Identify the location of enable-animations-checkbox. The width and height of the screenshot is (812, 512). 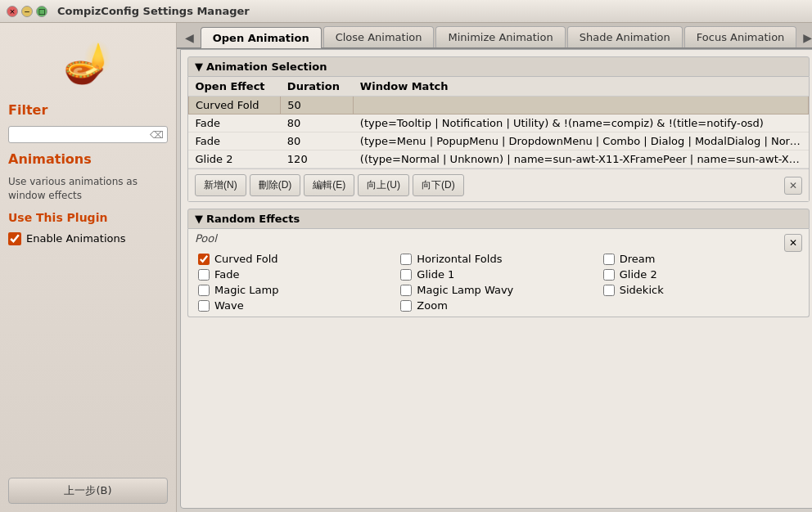
(15, 239).